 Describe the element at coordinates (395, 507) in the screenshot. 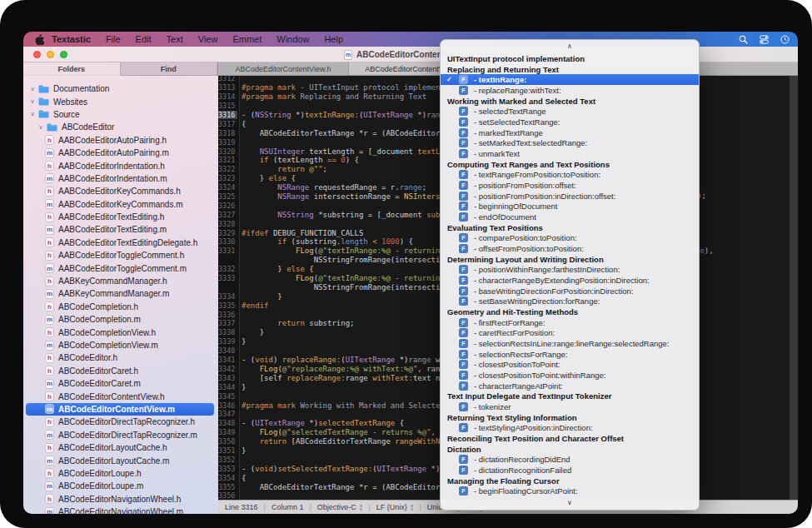

I see `status-lf-unix: LF (Unix)∧∨` at that location.